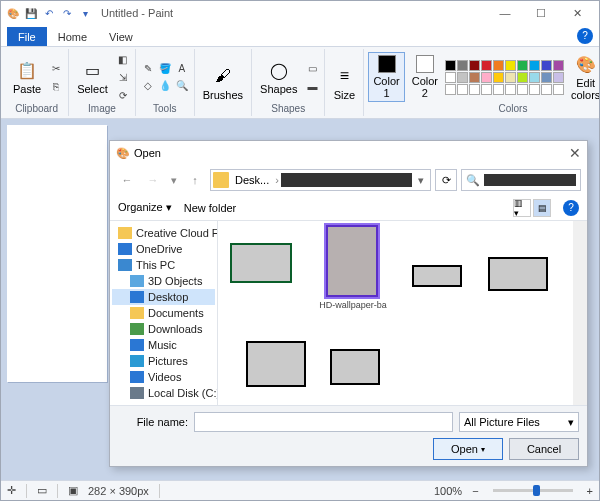 The image size is (600, 501). What do you see at coordinates (164, 297) in the screenshot?
I see `tree-item: Desktop` at bounding box center [164, 297].